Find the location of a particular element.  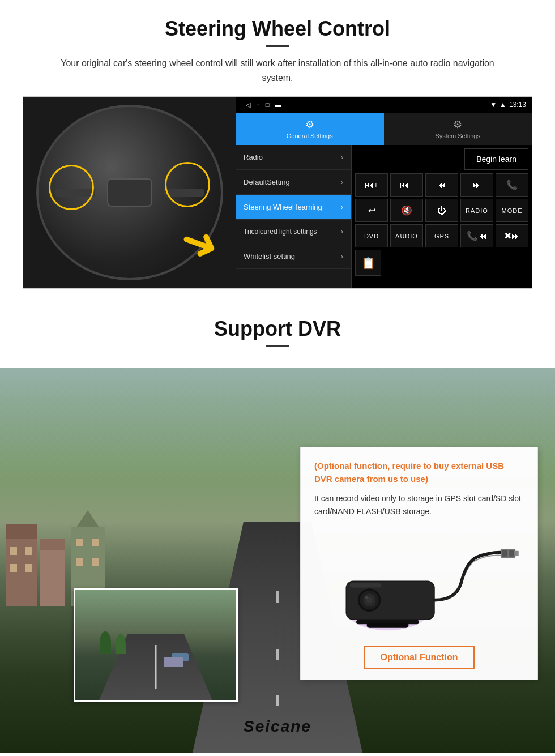

ctrl-vol-minus: ⏮− is located at coordinates (407, 185).